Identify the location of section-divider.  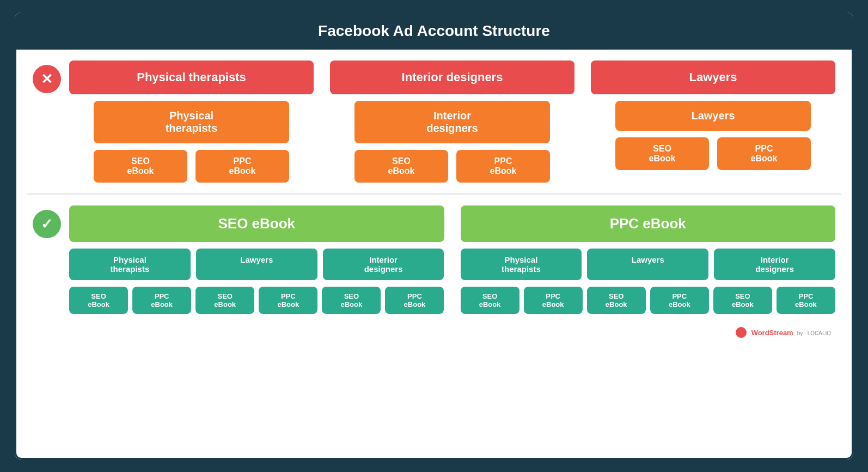
(434, 194).